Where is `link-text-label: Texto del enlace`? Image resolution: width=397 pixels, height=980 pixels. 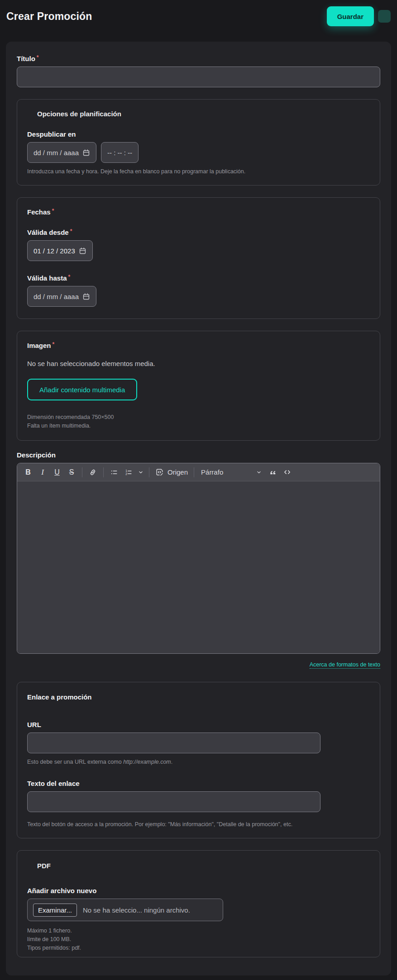 link-text-label: Texto del enlace is located at coordinates (53, 784).